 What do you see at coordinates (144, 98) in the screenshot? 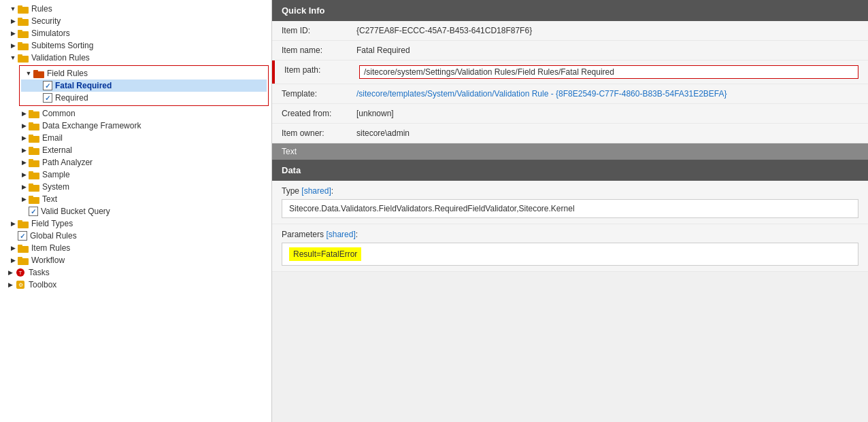
I see `sidebar-item-required: Required` at bounding box center [144, 98].